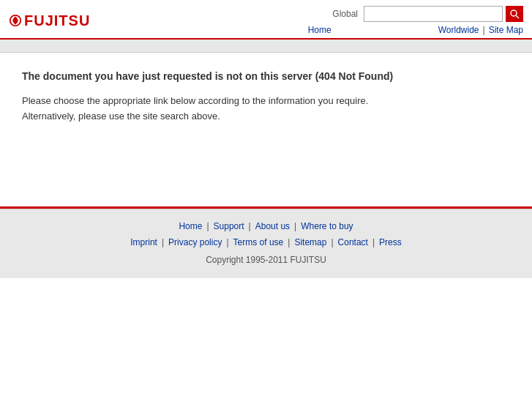 The height and width of the screenshot is (399, 532). Describe the element at coordinates (57, 20) in the screenshot. I see `logo-text: FUJITSU` at that location.